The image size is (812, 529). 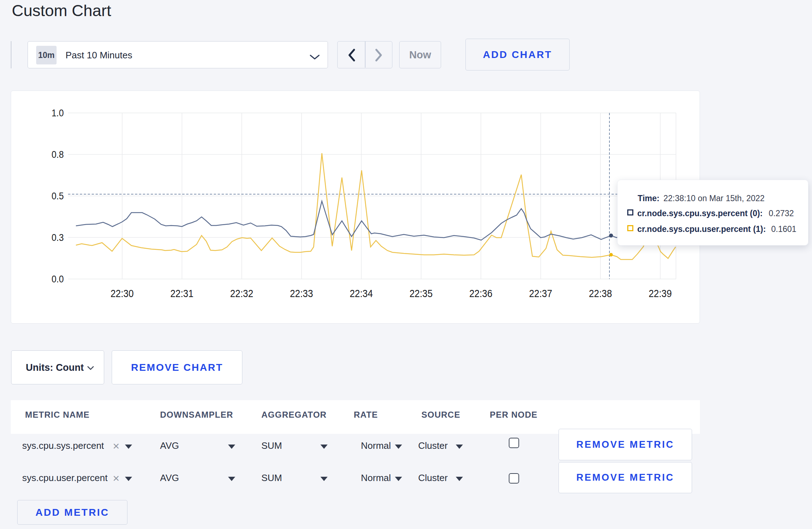 What do you see at coordinates (122, 293) in the screenshot?
I see `svg-text: 22:30` at bounding box center [122, 293].